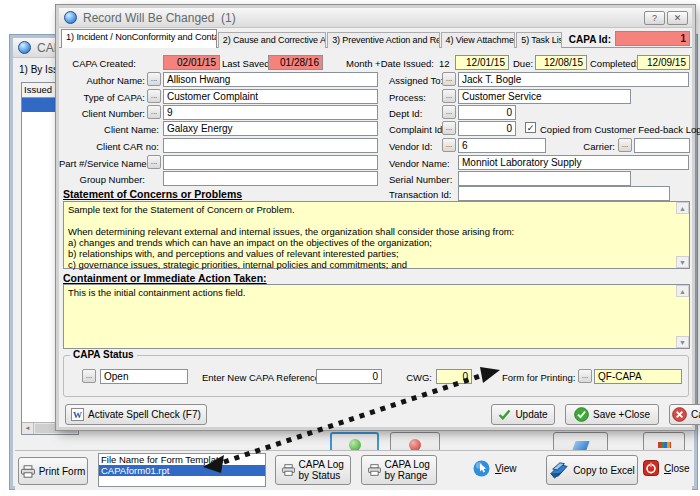 The height and width of the screenshot is (496, 700). Describe the element at coordinates (102, 114) in the screenshot. I see `client-number-label: Client Number:` at that location.